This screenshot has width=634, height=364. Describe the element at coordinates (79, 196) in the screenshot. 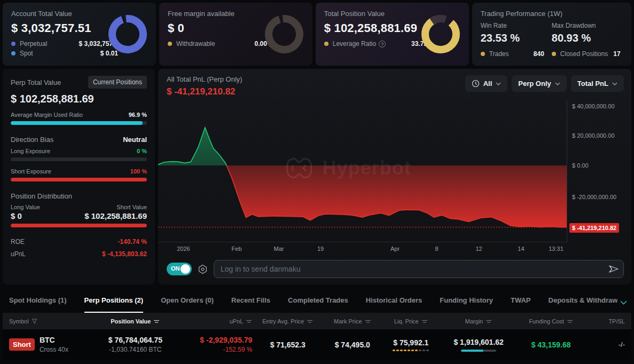

I see `position-distribution-label: Position Distribution` at that location.